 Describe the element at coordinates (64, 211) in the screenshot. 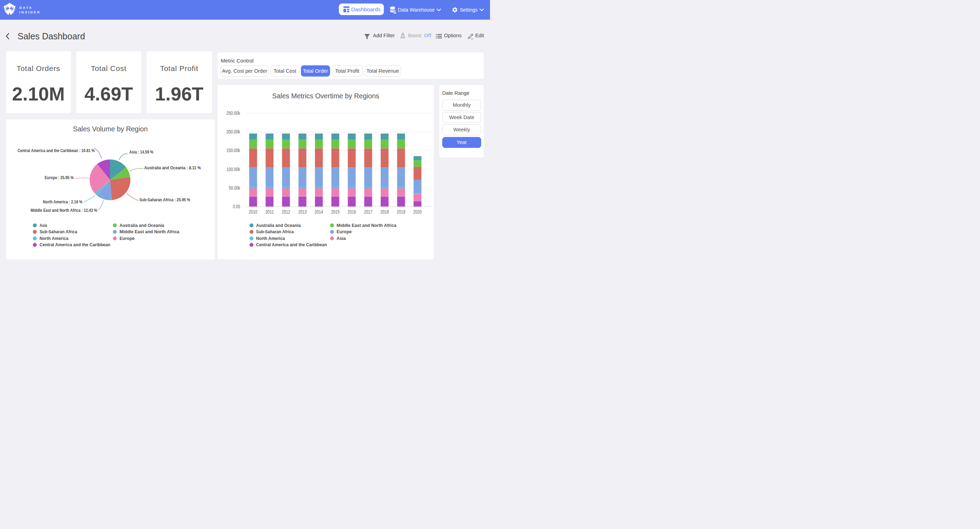

I see `svg-text:Middle East and North Africa :: Middle East and North Africa : 12.43 %` at that location.